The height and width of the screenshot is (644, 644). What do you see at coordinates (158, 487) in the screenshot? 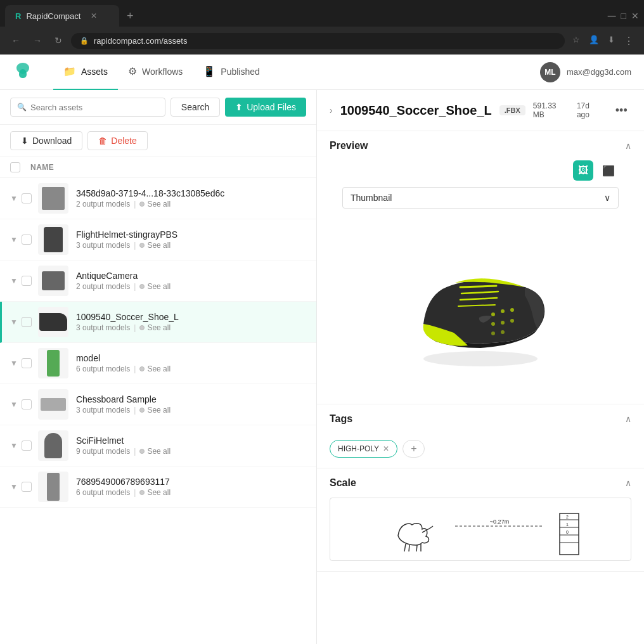
I see `list-item: ▼ 7689549006789693117 6 output models | …` at bounding box center [158, 487].